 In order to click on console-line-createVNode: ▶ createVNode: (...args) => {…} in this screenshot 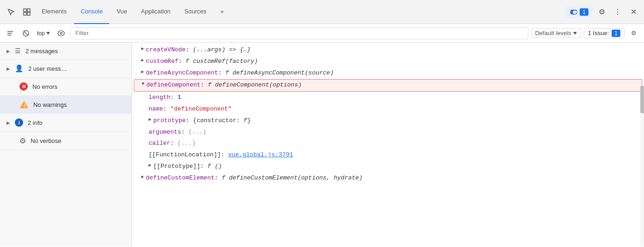, I will do `click(388, 50)`.